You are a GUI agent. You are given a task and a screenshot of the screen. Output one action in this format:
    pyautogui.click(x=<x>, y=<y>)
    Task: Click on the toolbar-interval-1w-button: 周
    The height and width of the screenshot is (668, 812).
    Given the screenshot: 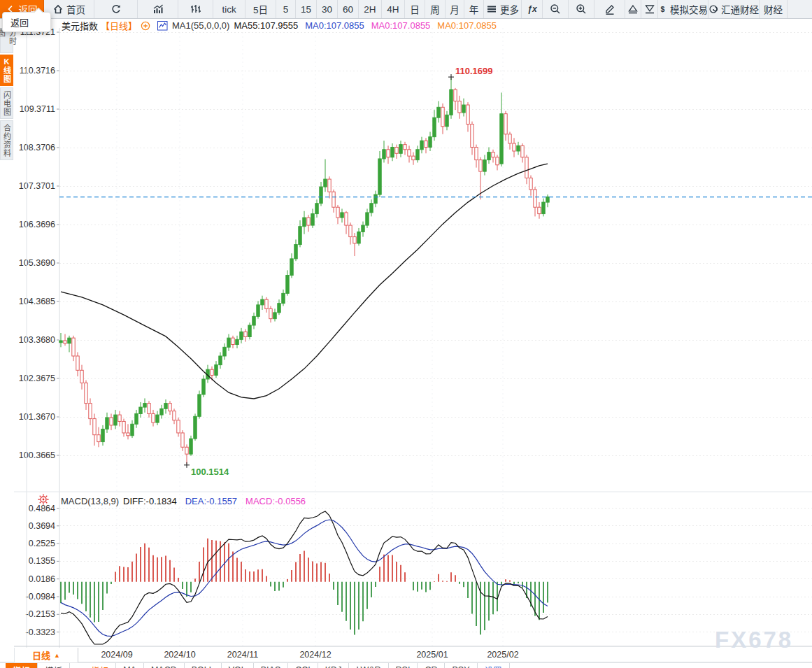 What is the action you would take?
    pyautogui.click(x=435, y=9)
    